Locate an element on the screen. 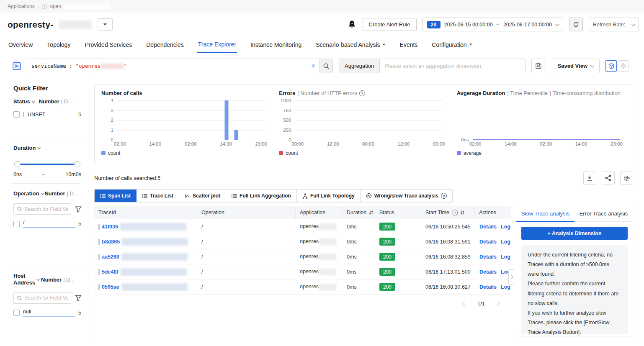 The image size is (644, 346). create-alert-rule-button: Create Alert Rule is located at coordinates (389, 24).